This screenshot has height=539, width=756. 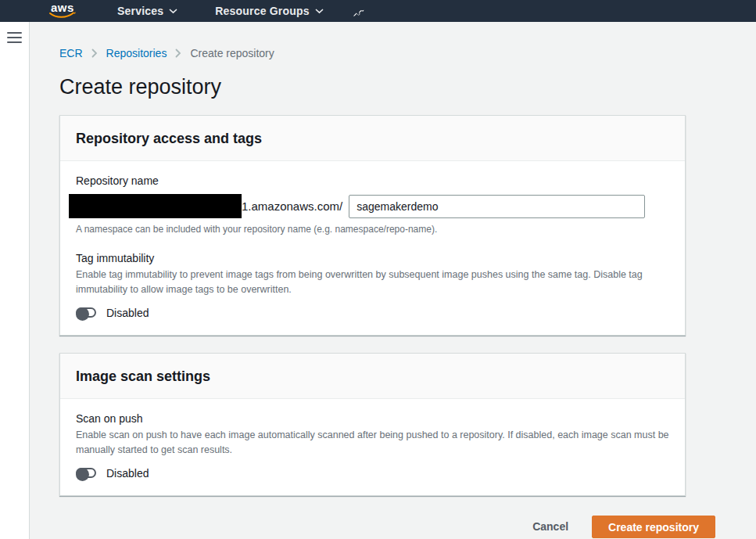 What do you see at coordinates (372, 419) in the screenshot?
I see `scan-on-push-label: Scan on push` at bounding box center [372, 419].